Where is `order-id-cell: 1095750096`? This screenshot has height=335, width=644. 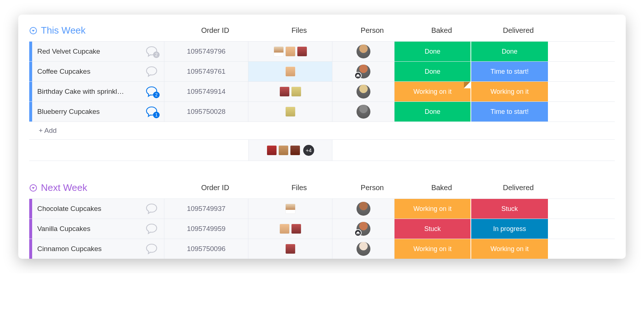 order-id-cell: 1095750096 is located at coordinates (206, 249).